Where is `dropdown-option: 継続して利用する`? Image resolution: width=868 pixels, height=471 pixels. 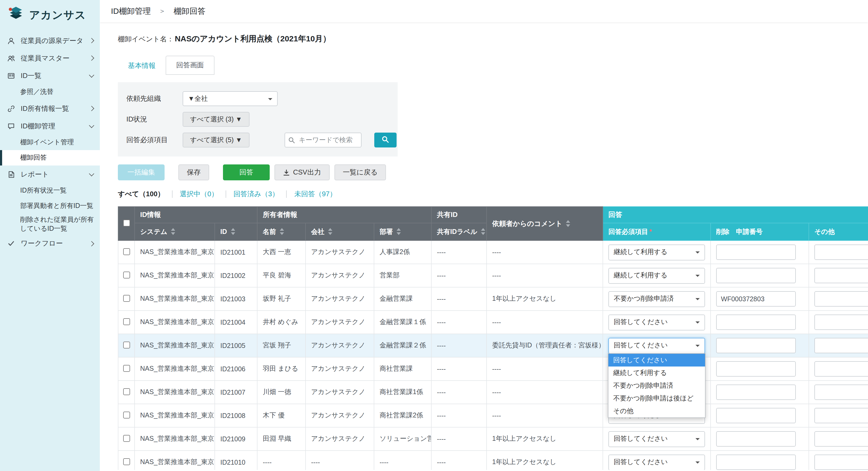 dropdown-option: 継続して利用する is located at coordinates (657, 373).